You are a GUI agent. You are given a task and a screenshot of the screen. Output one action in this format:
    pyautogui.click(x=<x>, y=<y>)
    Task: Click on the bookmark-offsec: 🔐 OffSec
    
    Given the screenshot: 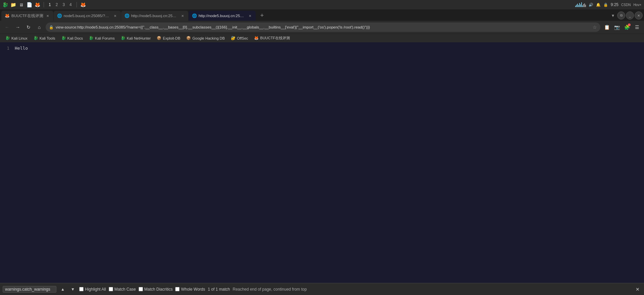 What is the action you would take?
    pyautogui.click(x=240, y=38)
    